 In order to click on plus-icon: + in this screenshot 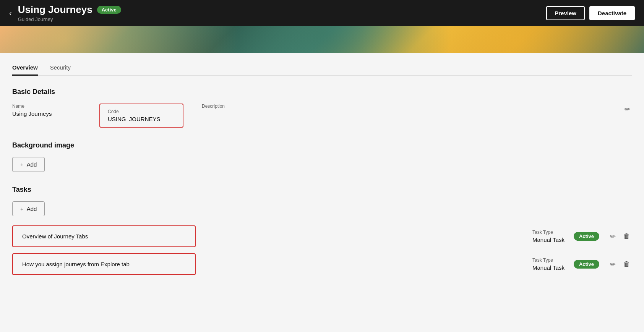, I will do `click(22, 164)`.